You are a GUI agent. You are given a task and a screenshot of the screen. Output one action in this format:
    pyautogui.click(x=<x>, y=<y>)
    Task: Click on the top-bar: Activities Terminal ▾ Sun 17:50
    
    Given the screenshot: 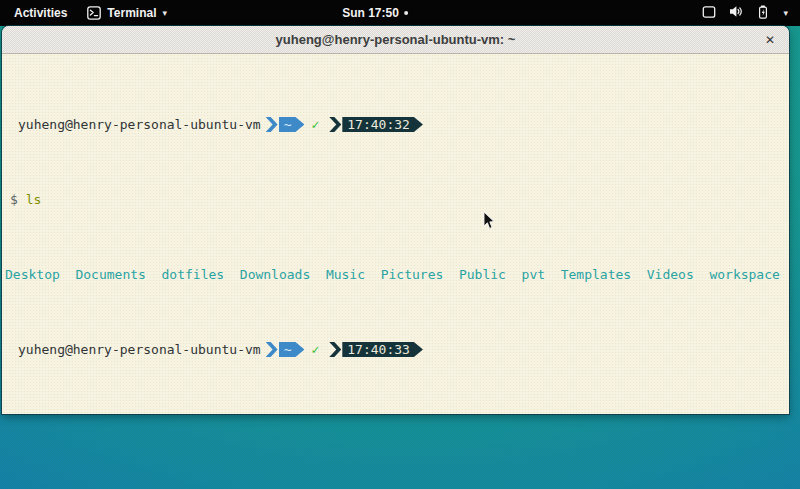 What is the action you would take?
    pyautogui.click(x=400, y=13)
    